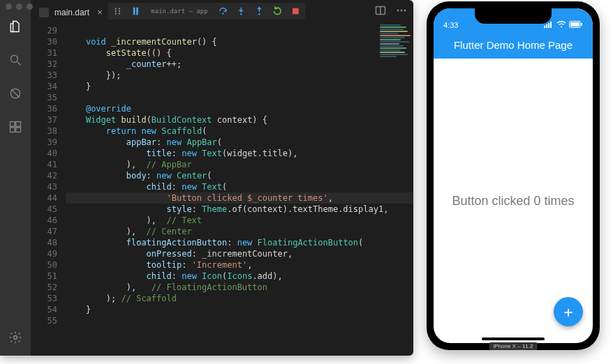 This screenshot has height=364, width=613. I want to click on restart-icon, so click(278, 11).